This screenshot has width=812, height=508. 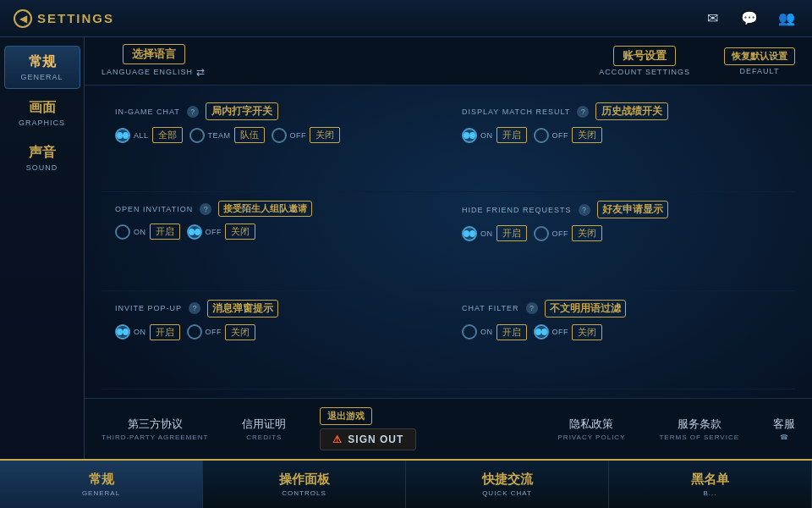 What do you see at coordinates (645, 56) in the screenshot?
I see `account-cn-label: 账号设置` at bounding box center [645, 56].